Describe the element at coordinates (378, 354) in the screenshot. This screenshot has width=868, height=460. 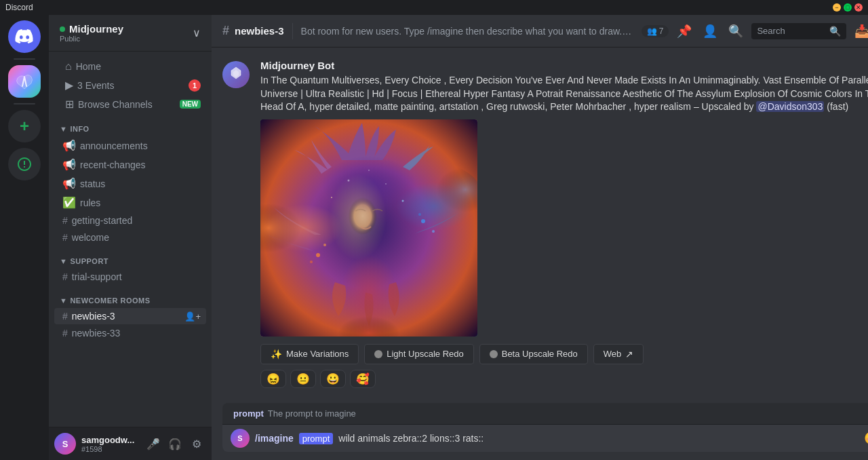
I see `circle-icon` at that location.